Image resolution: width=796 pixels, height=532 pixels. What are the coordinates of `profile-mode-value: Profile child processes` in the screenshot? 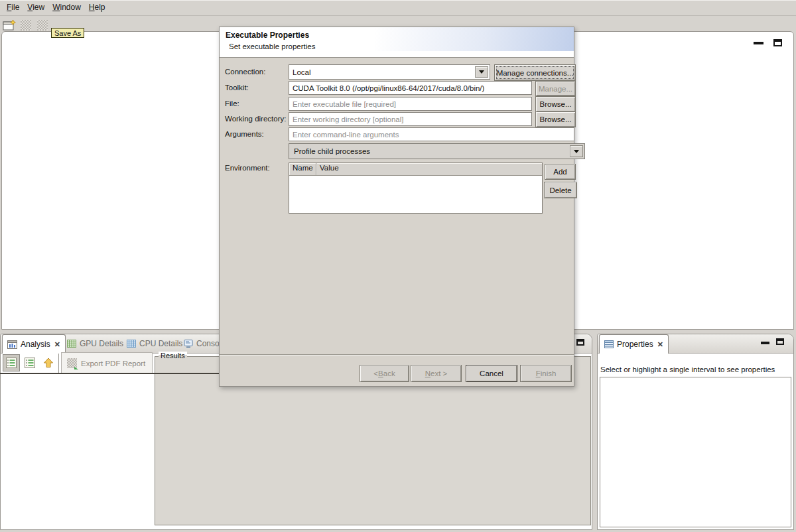 It's located at (332, 151).